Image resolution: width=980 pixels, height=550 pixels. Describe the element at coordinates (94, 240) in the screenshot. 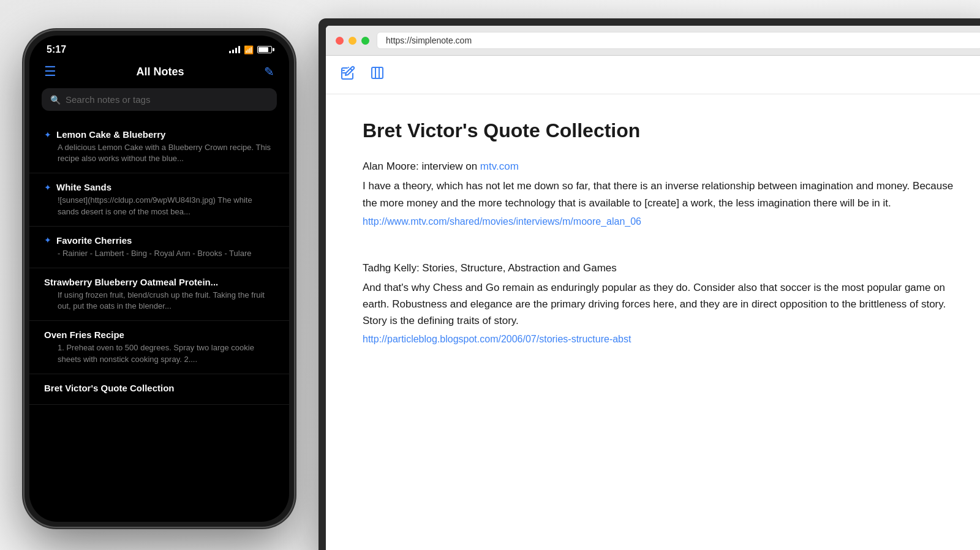

I see `note-title: Favorite Cherries` at that location.